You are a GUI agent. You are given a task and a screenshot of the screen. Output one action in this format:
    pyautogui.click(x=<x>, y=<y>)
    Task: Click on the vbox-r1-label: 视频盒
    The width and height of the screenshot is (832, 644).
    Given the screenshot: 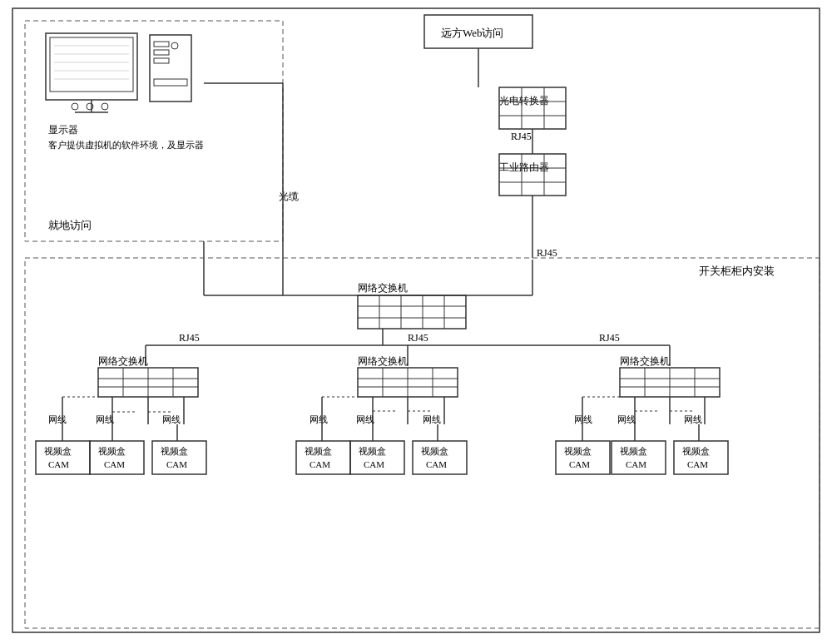 What is the action you would take?
    pyautogui.click(x=577, y=451)
    